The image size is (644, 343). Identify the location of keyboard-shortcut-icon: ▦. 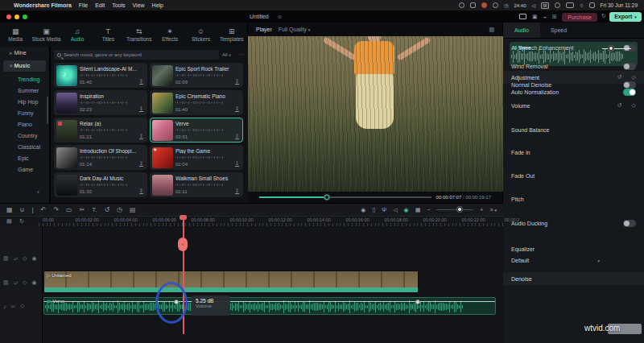
(419, 210).